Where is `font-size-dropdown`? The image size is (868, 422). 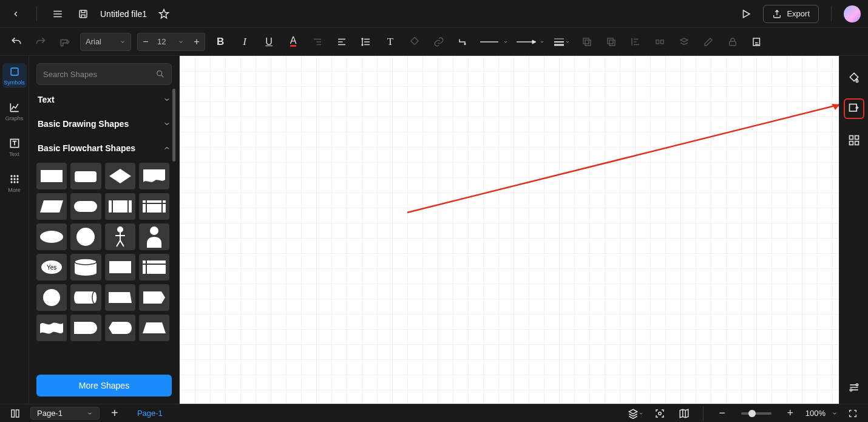
font-size-dropdown is located at coordinates (183, 42).